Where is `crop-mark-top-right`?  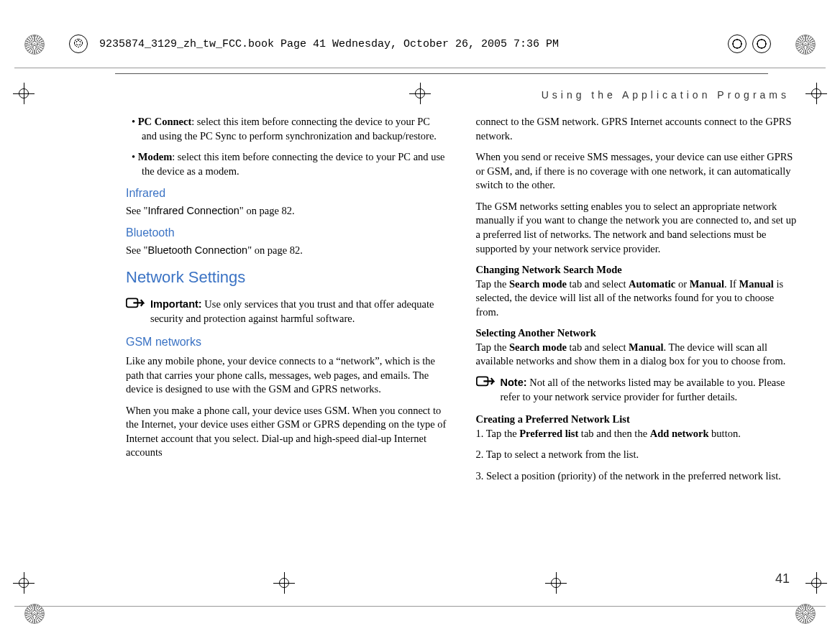 crop-mark-top-right is located at coordinates (805, 45).